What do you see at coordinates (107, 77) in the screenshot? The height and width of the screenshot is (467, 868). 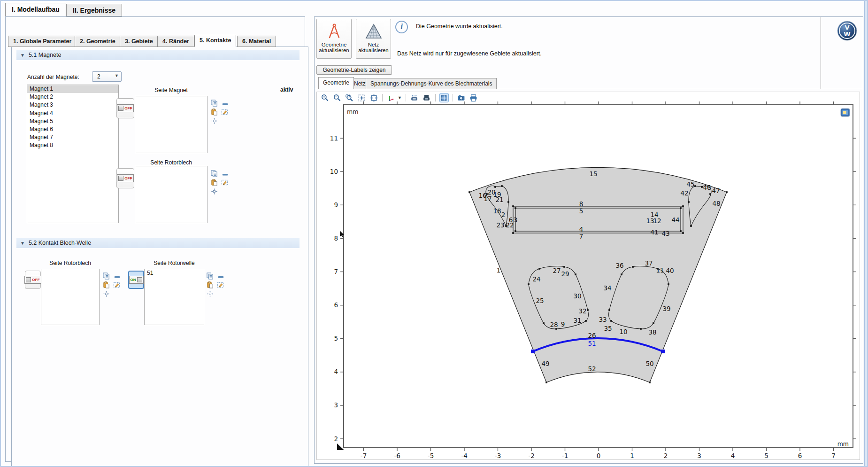 I see `anzahl-dropdown: 2 ▼` at bounding box center [107, 77].